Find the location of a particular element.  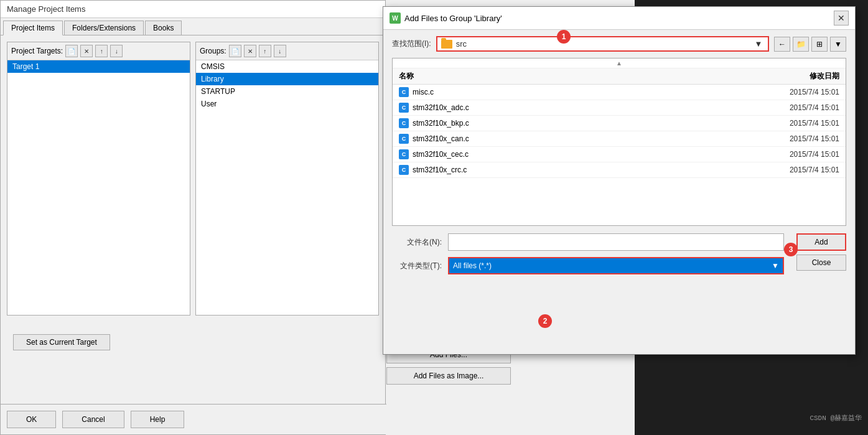

up-target-btn: ↑ is located at coordinates (101, 51).